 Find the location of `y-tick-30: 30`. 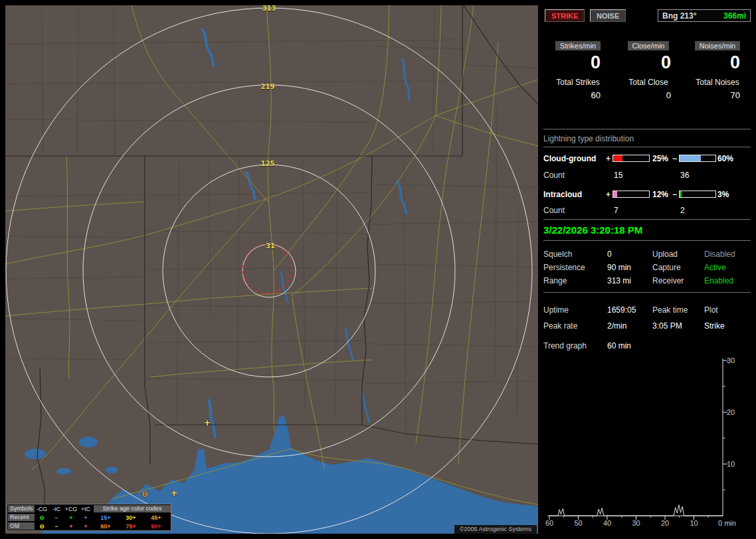

y-tick-30: 30 is located at coordinates (731, 360).